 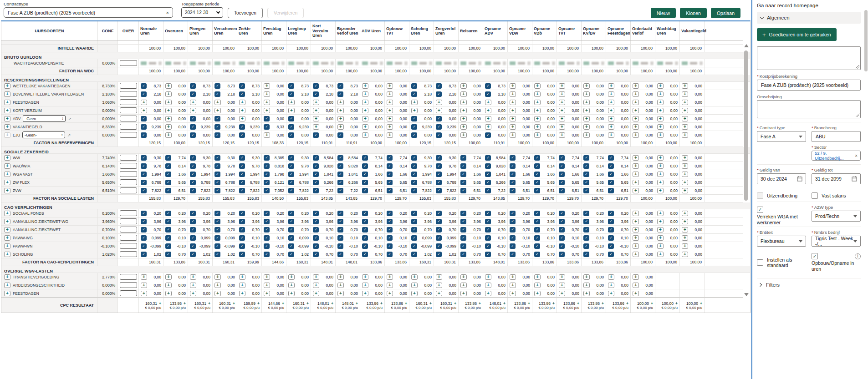 What do you see at coordinates (693, 13) in the screenshot?
I see `klonen-button: Klonen` at bounding box center [693, 13].